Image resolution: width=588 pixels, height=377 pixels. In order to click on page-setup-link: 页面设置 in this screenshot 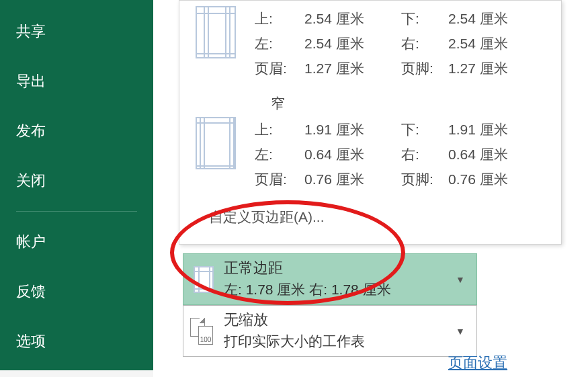, I will do `click(478, 363)`.